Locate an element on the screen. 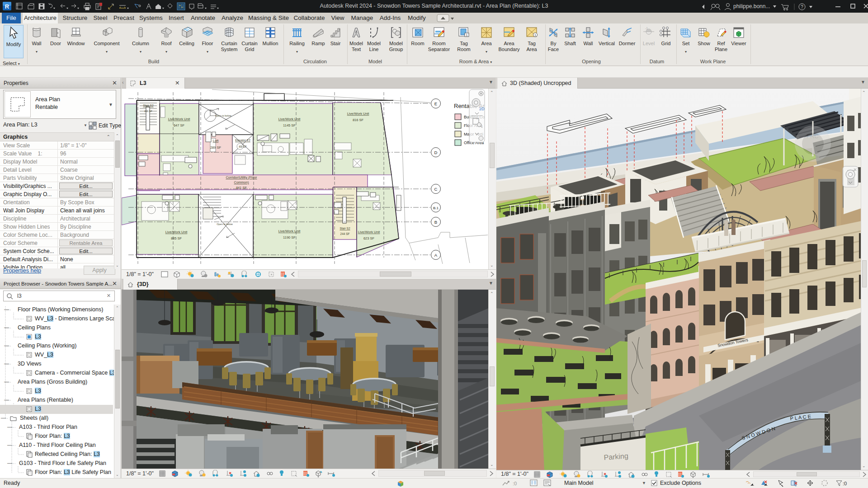 This screenshot has height=488, width=868. svg-text: 246 SF is located at coordinates (148, 111).